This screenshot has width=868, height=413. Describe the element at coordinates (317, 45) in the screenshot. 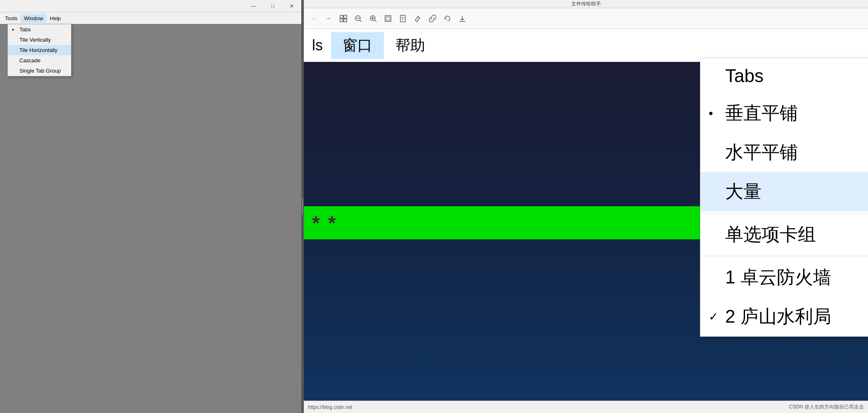

I see `chinese-menu-ls: ls` at that location.